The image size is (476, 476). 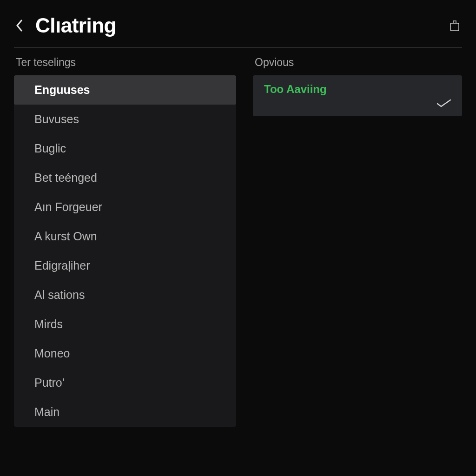 I want to click on list-item-label: A kurst Own, so click(x=66, y=236).